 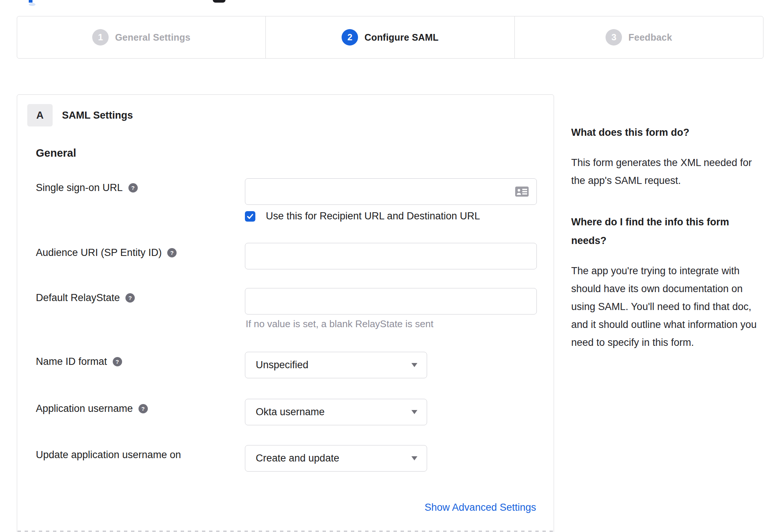 I want to click on sso-url-label-text: Single sign-on URL, so click(x=79, y=188).